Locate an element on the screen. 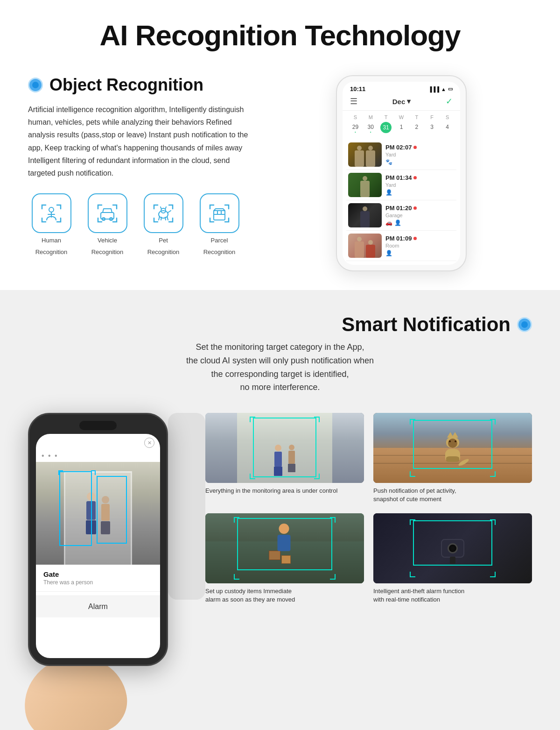 This screenshot has height=730, width=560. parcel-recognition-label2: Recognition is located at coordinates (219, 252).